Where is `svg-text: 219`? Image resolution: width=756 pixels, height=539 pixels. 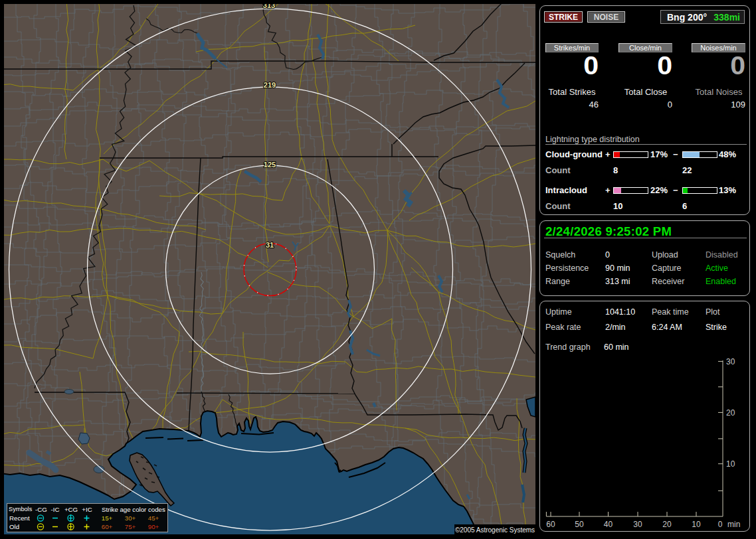
svg-text: 219 is located at coordinates (270, 85).